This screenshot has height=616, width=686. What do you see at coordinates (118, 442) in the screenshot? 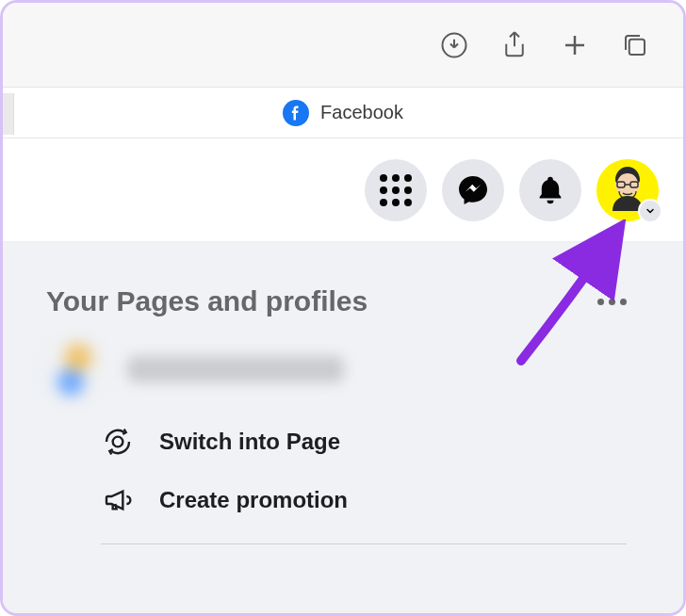
I see `switch-profile-icon` at bounding box center [118, 442].